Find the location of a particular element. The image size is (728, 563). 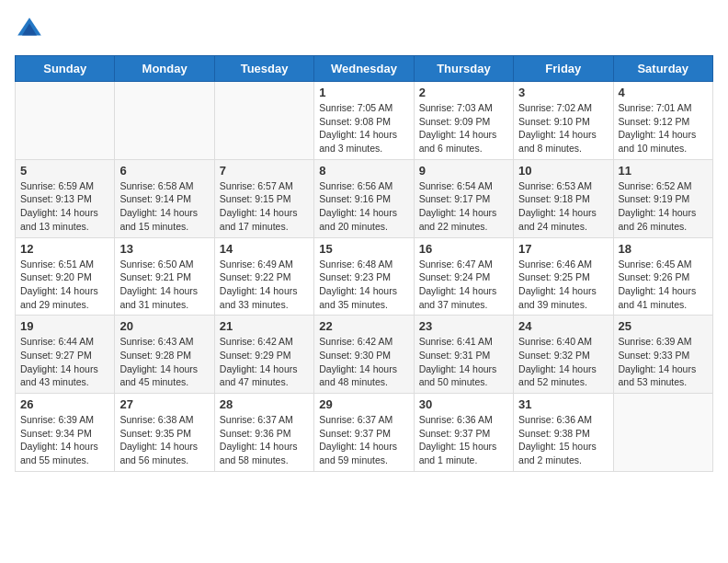

calendar-header-row: SundayMondayTuesdayWednesdayThursdayFrid… is located at coordinates (364, 69).